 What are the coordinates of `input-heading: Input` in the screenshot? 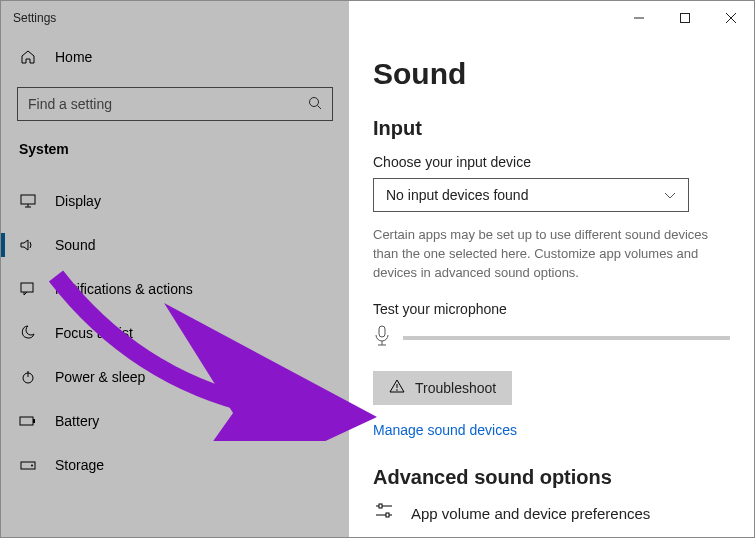 It's located at (552, 128).